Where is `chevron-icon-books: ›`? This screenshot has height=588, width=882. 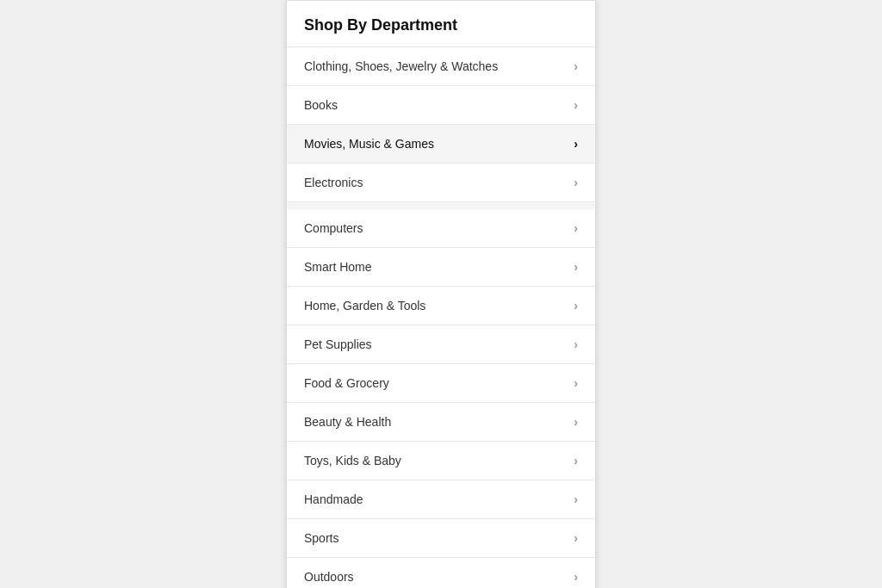 chevron-icon-books: › is located at coordinates (575, 105).